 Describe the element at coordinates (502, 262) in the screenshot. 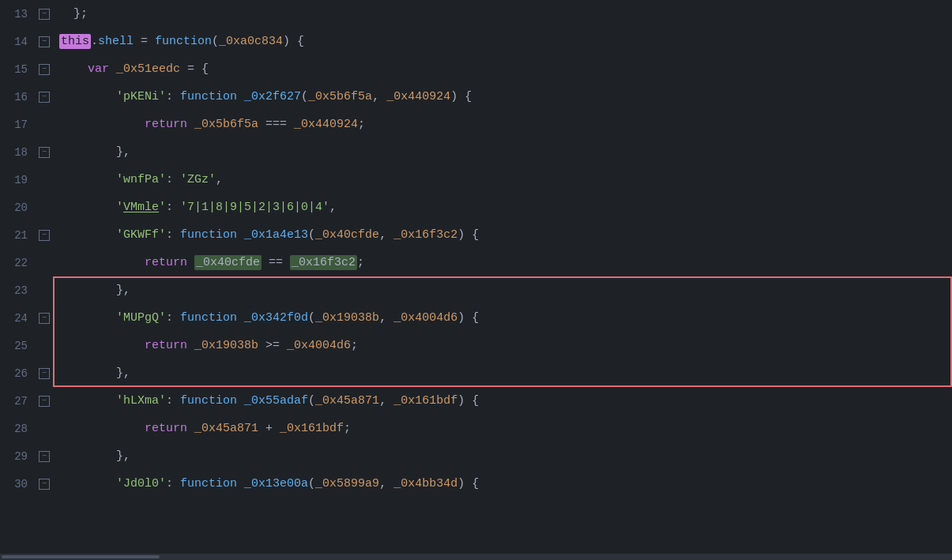

I see `line-content-22: return _0x40cfde == _0x16f3c2;` at that location.